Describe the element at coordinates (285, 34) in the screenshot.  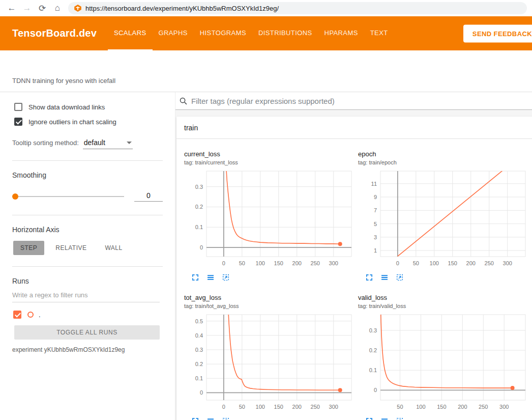
I see `tab-distributions: DISTRIBUTIONS` at that location.